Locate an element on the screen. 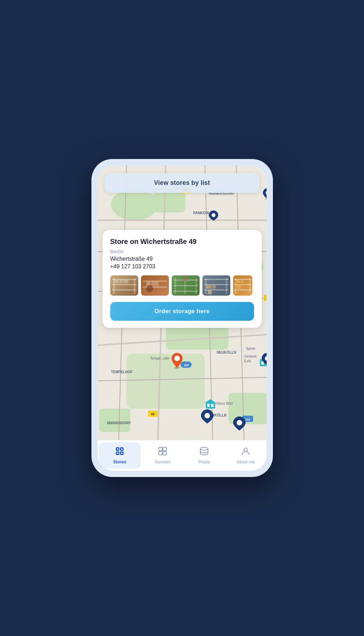 Image resolution: width=364 pixels, height=636 pixels. prices-icon is located at coordinates (204, 452).